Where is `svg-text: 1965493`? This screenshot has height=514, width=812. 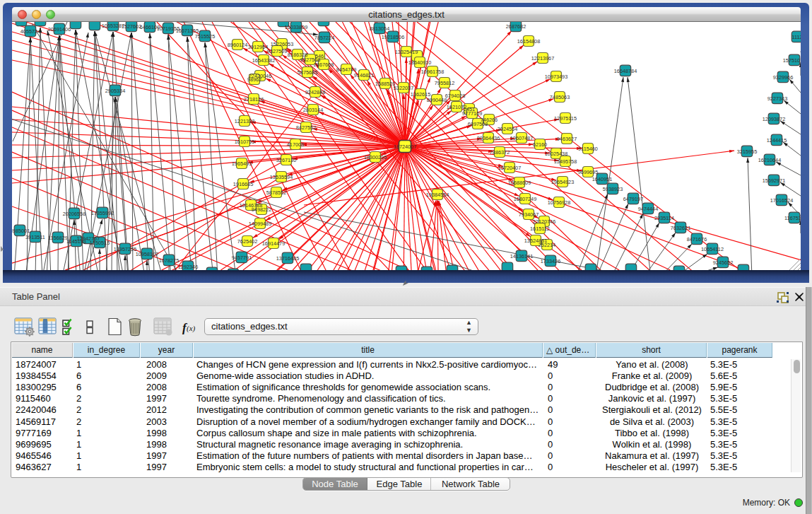
svg-text: 1965493 is located at coordinates (242, 164).